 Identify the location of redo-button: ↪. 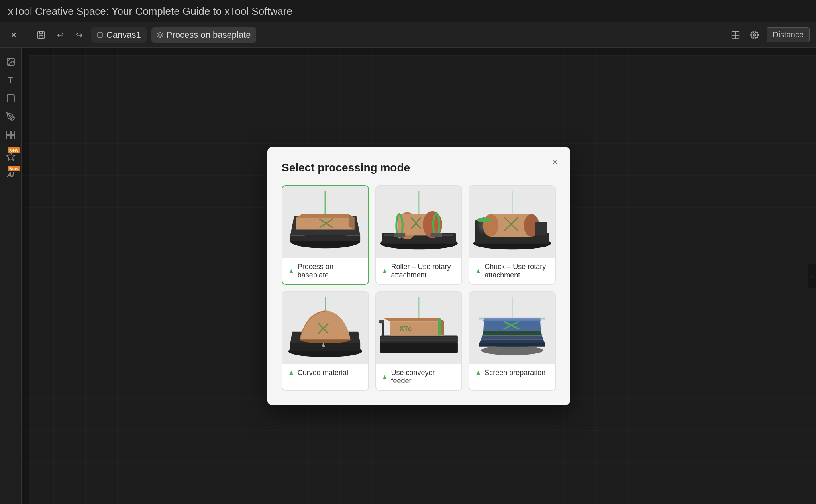
(79, 35).